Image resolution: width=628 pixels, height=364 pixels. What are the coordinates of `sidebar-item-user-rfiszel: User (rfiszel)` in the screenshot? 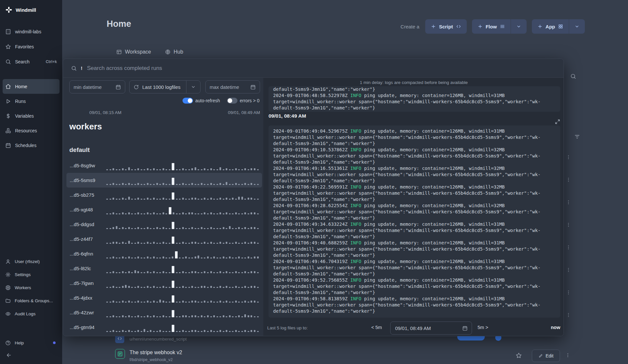 It's located at (31, 261).